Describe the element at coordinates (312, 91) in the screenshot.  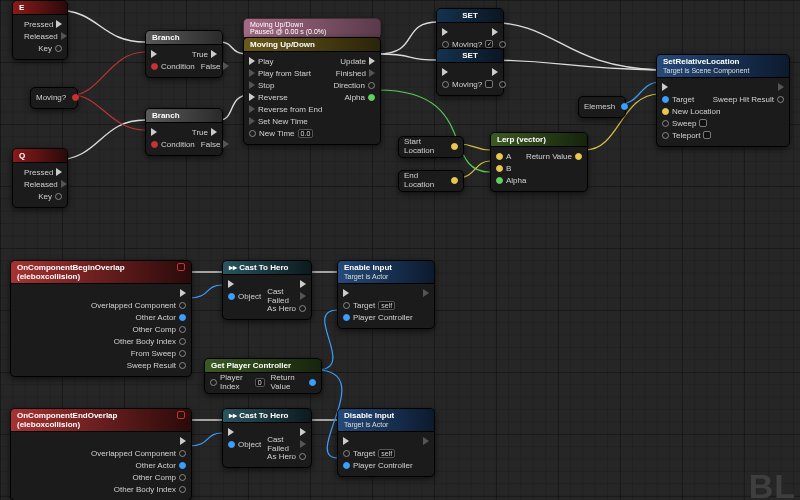
I see `node-timeline: Moving Up/Down PlayUpdate Play from Star…` at that location.